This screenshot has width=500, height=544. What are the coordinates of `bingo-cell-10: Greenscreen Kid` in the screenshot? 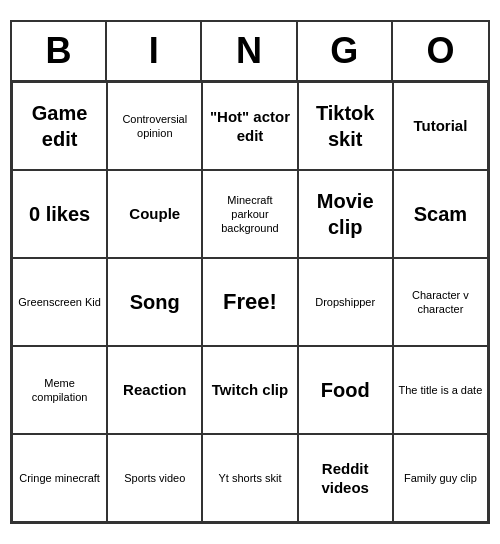 It's located at (60, 302).